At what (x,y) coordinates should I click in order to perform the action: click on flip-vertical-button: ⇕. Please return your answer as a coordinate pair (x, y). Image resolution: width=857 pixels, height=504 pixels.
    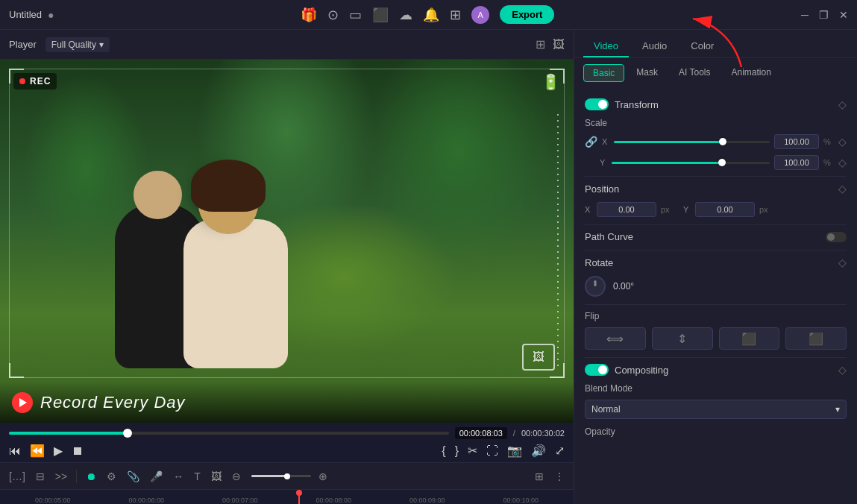
    Looking at the image, I should click on (682, 338).